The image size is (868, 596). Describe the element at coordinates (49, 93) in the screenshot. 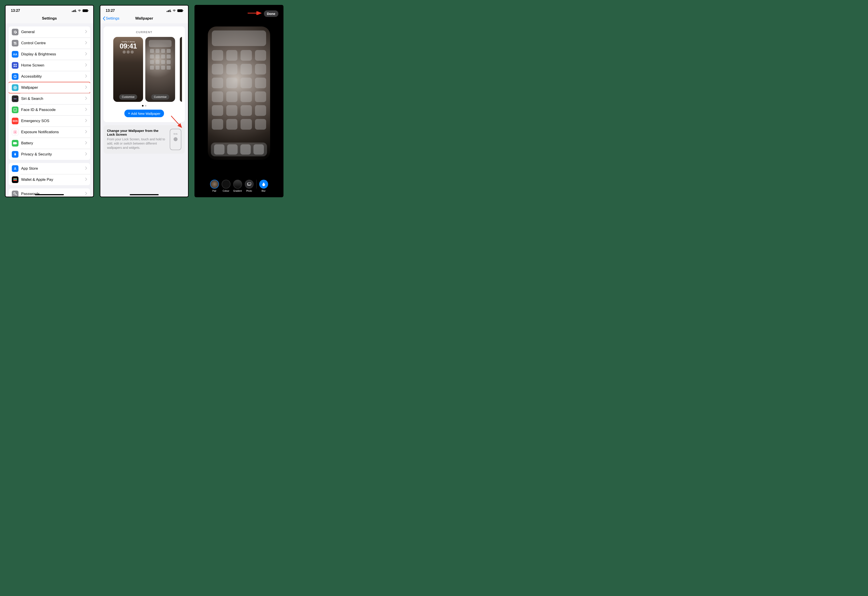

I see `settings-section-1: GeneralControl CentreAADisplay & Brightn…` at that location.